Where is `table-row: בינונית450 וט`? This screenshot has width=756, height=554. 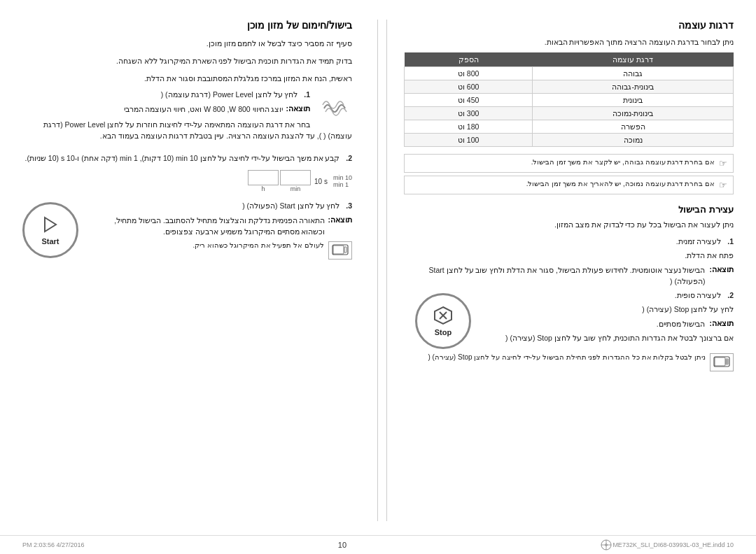
table-row: בינונית450 וט is located at coordinates (569, 99).